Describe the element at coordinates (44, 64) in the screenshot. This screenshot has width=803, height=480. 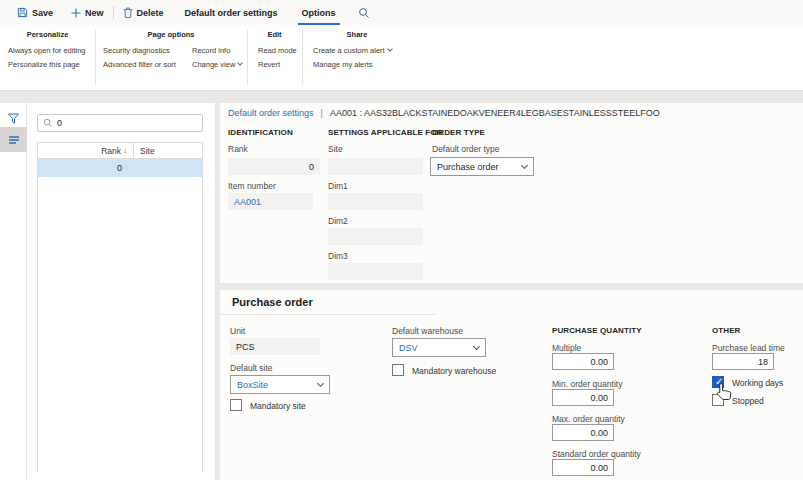
I see `ribbon-item-personalize-this-page: Personalize this page` at that location.